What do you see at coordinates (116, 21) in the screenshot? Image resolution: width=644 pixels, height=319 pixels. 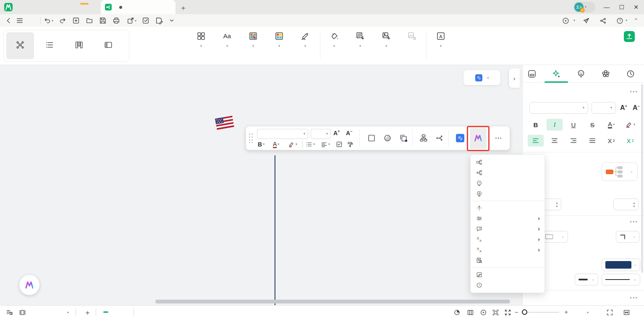 I see `print-icon` at bounding box center [116, 21].